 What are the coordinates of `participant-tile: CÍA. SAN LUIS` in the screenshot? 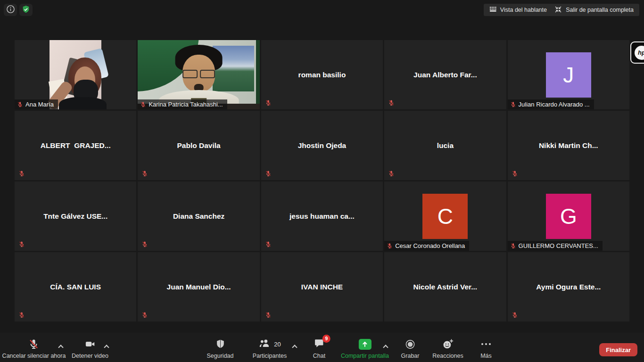 It's located at (75, 287).